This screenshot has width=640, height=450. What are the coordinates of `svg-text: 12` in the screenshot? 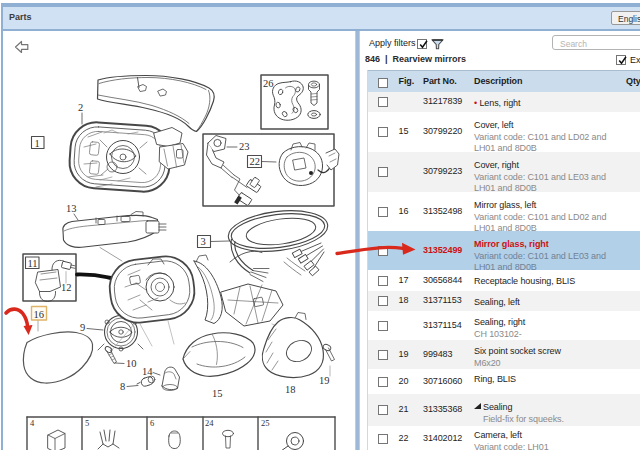 It's located at (66, 288).